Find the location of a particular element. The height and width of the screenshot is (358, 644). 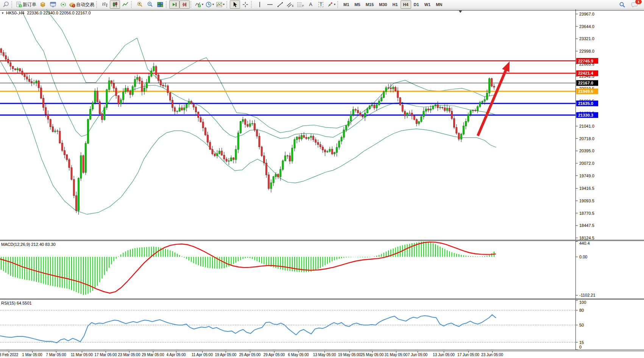

arrows-tool: ▾ is located at coordinates (331, 5).